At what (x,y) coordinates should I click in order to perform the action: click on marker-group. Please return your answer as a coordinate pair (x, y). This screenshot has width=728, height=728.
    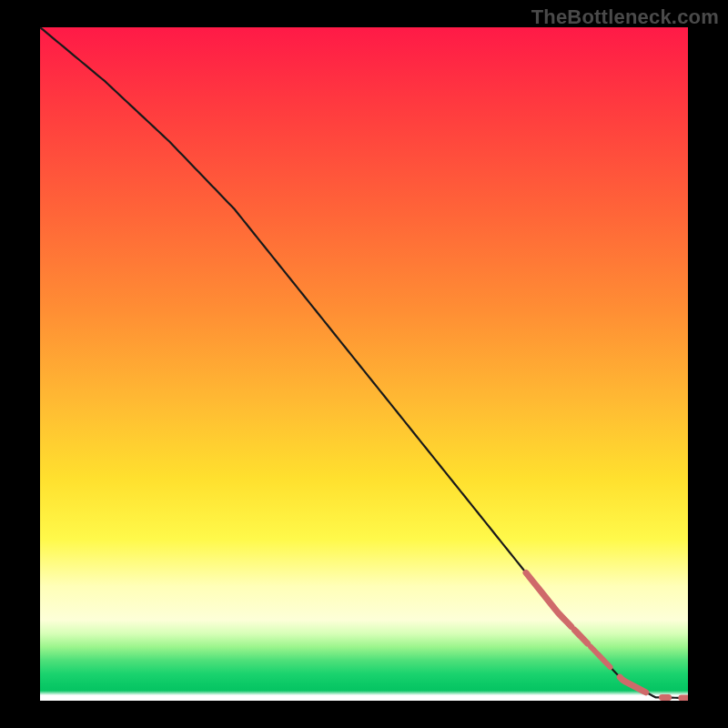
    Looking at the image, I should click on (607, 635).